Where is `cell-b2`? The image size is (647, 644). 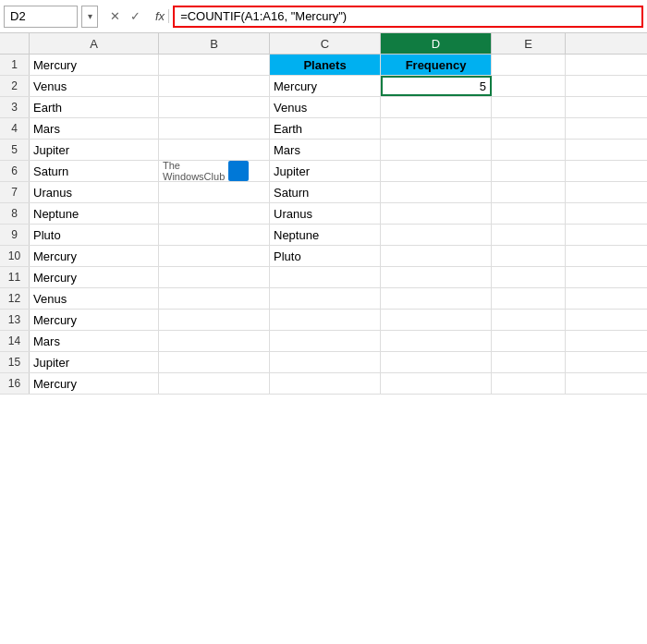 cell-b2 is located at coordinates (214, 86).